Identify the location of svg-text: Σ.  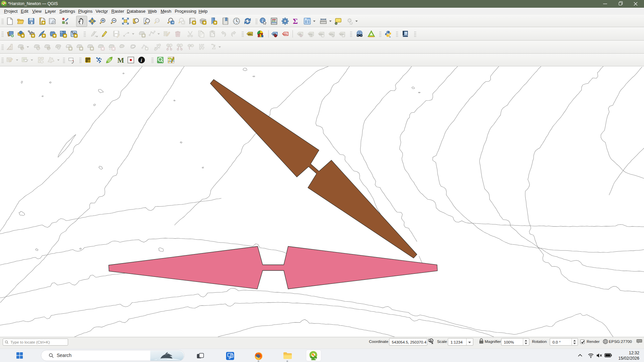
(295, 21).